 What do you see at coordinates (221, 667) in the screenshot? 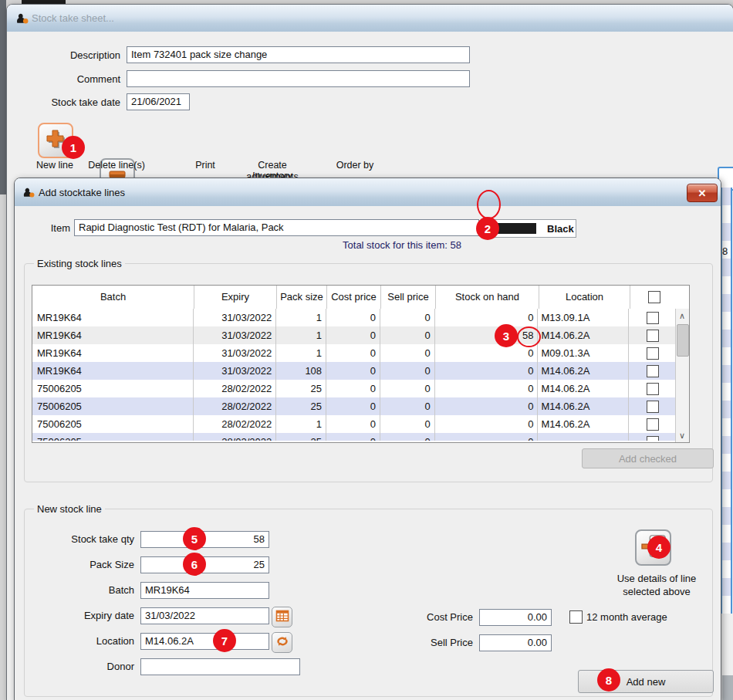
I see `donor-input` at bounding box center [221, 667].